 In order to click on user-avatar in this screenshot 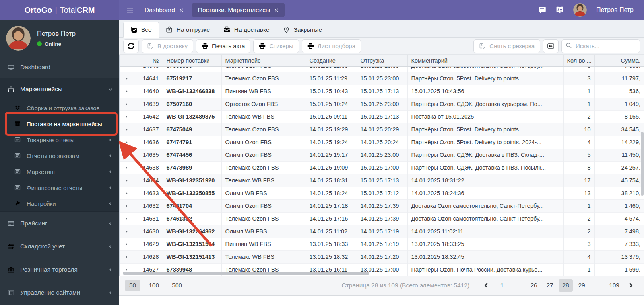, I will do `click(580, 10)`.